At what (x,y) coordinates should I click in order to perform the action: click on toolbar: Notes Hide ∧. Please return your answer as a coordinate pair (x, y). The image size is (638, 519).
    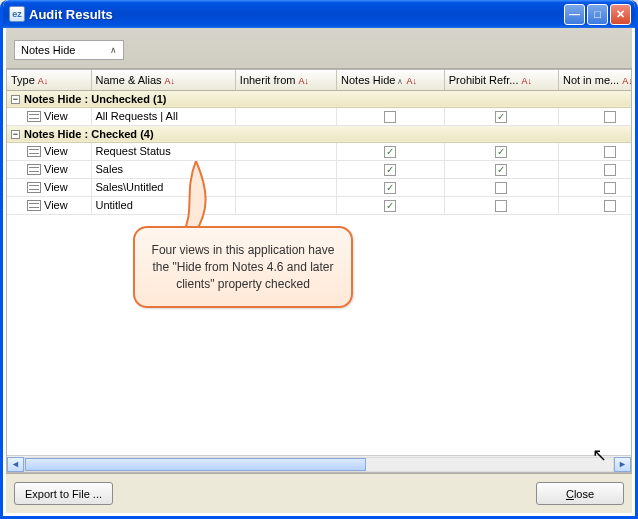
    Looking at the image, I should click on (319, 48).